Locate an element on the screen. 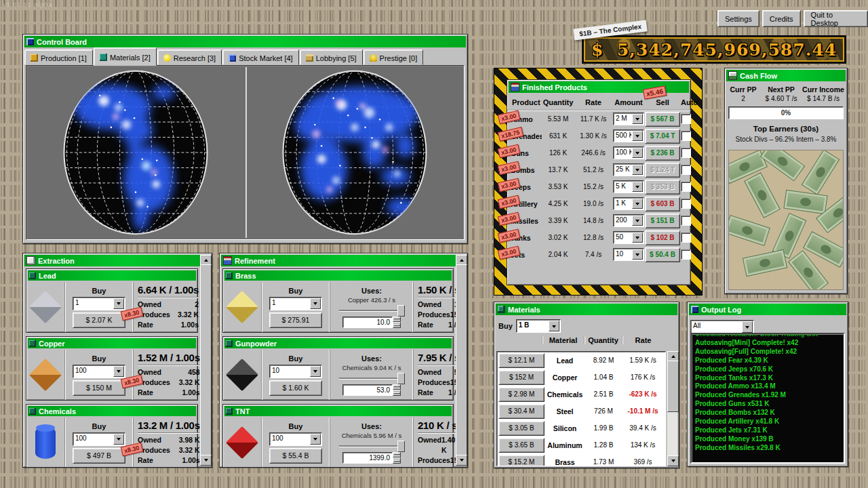 This screenshot has height=488, width=868. tab-materials: Materials [2] is located at coordinates (125, 57).